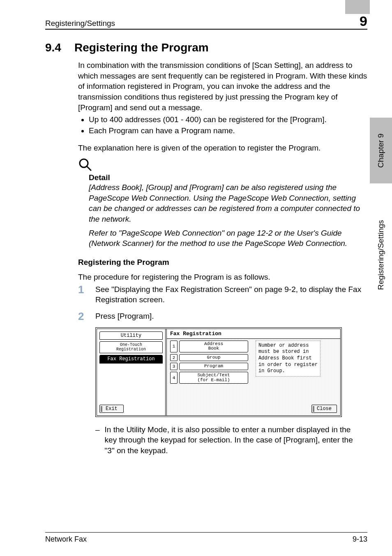 The image size is (392, 556). Describe the element at coordinates (381, 151) in the screenshot. I see `side-tab-chapter: Chapter 9` at that location.